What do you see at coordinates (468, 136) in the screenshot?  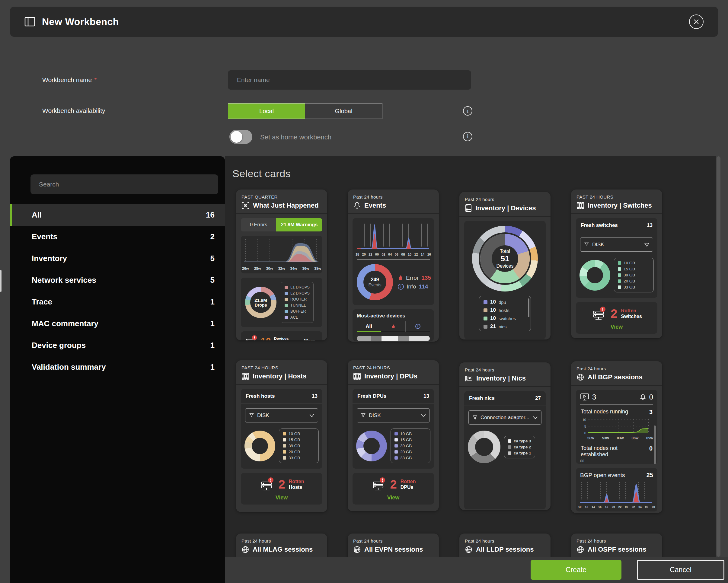 I see `home-info-icon: i` at bounding box center [468, 136].